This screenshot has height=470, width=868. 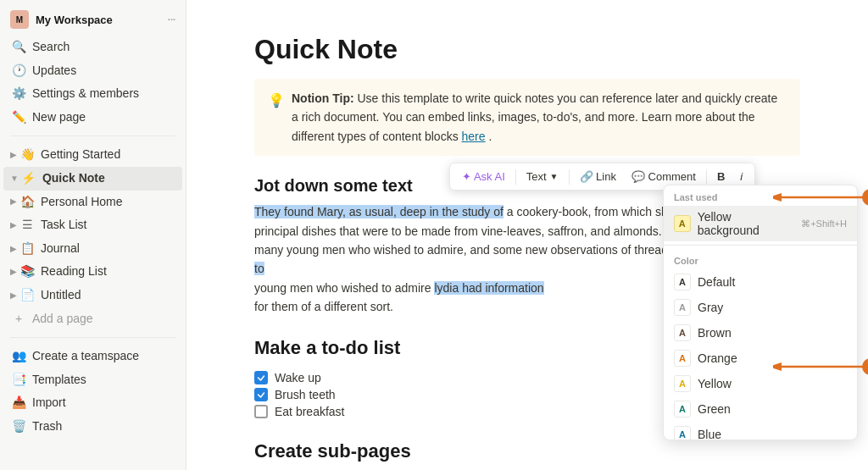 I want to click on default-color-dot: A, so click(x=682, y=282).